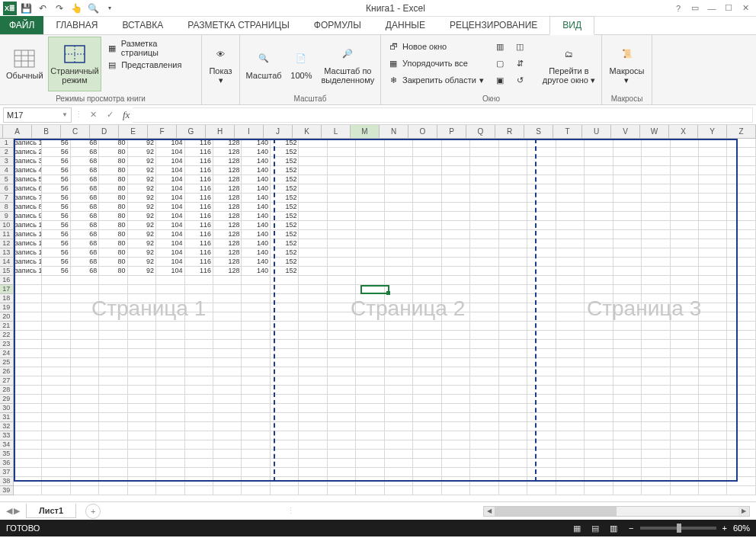 This screenshot has height=538, width=756. I want to click on sheet-tab-1: Лист1, so click(51, 511).